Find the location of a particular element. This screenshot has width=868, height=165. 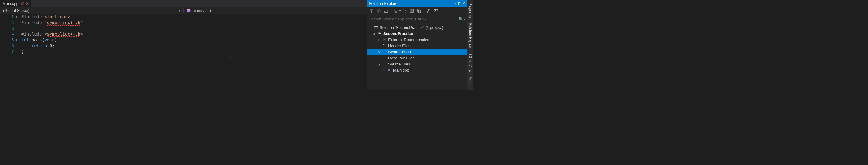

code-line: int main(void) { is located at coordinates (194, 40).